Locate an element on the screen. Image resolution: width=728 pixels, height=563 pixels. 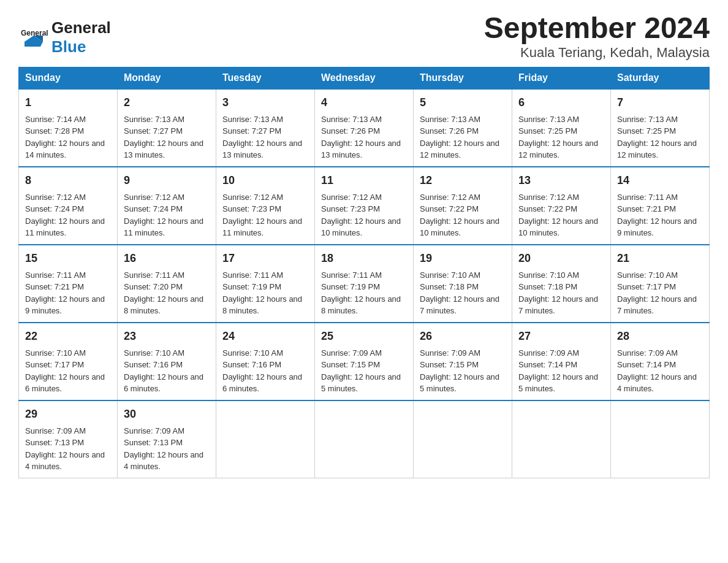
day-cell-29: 29 Sunrise: 7:09 AM Sunset: 7:13 PM Dayl… is located at coordinates (69, 439).